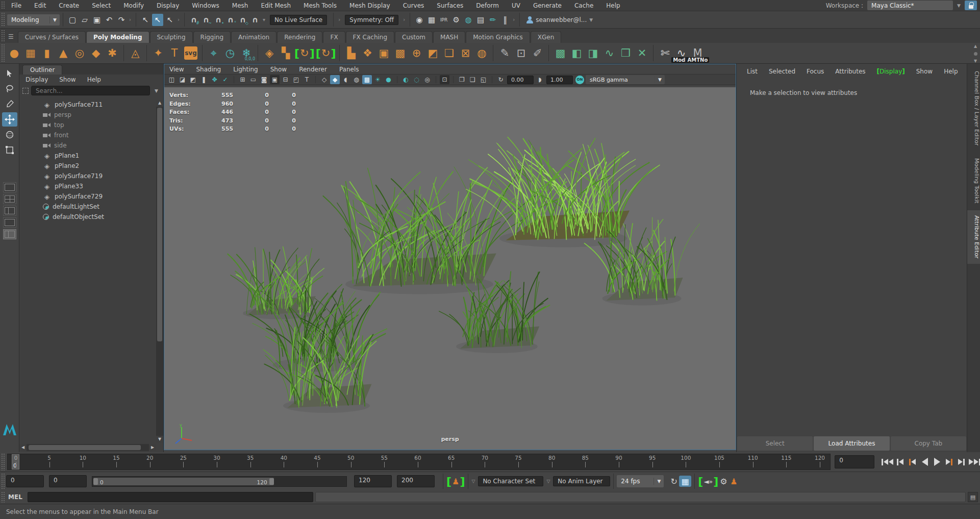 The image size is (980, 519). Describe the element at coordinates (334, 37) in the screenshot. I see `shelf-tab-fx: FX` at that location.